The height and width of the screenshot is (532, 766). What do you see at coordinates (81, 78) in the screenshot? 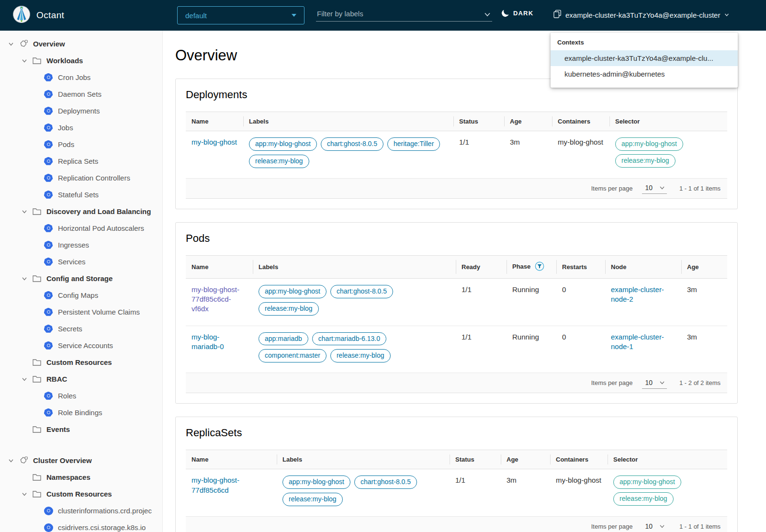
I see `sidebar-item-cron-jobs: Cron Jobs` at bounding box center [81, 78].